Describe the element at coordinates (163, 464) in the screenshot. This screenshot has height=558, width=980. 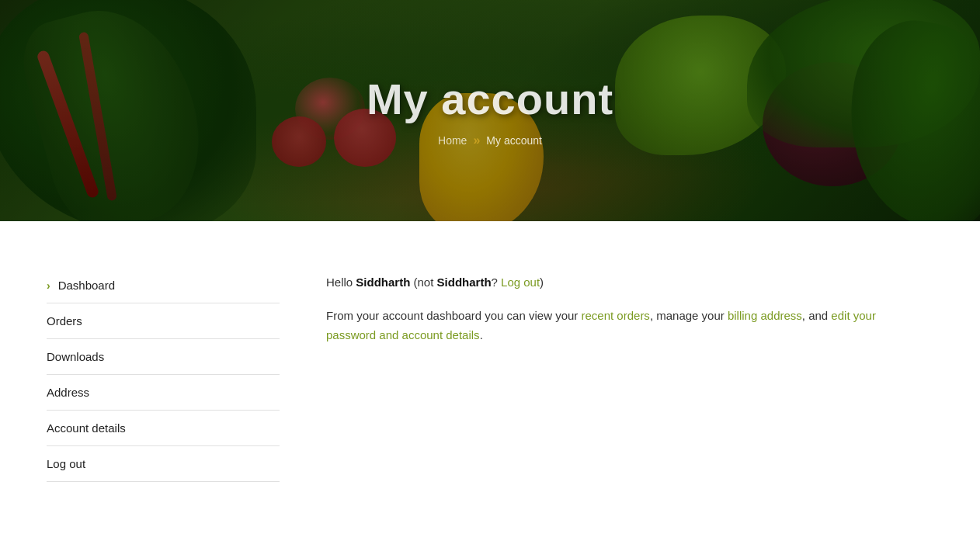
I see `sidebar-item-logout: Log out` at that location.